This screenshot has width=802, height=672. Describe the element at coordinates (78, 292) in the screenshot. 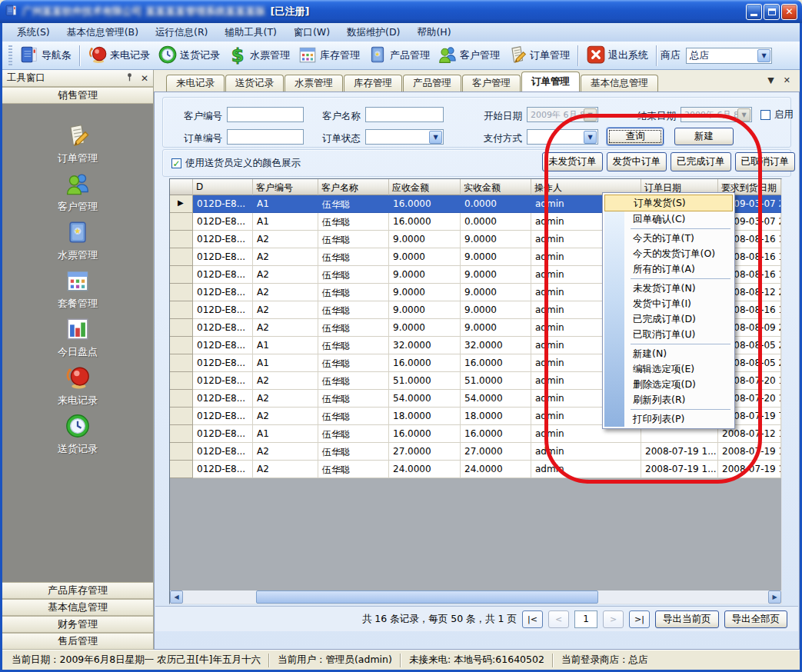

I see `sidebar-item-package-management: 套餐管理` at that location.